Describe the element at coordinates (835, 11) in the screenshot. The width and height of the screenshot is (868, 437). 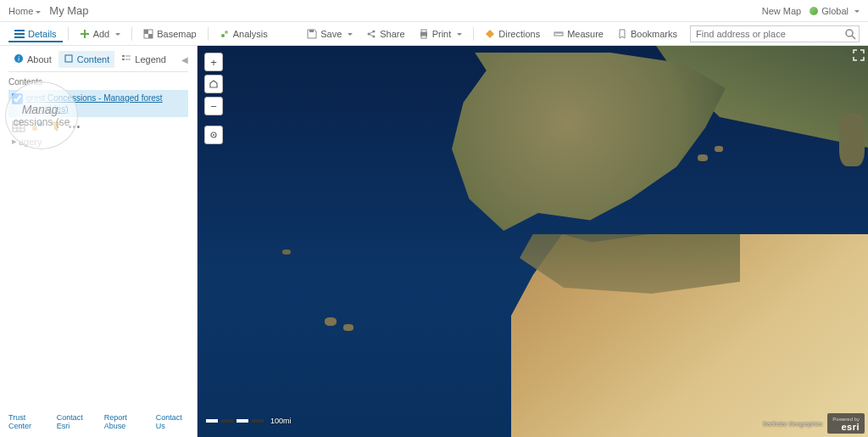
I see `global-label: Global` at that location.